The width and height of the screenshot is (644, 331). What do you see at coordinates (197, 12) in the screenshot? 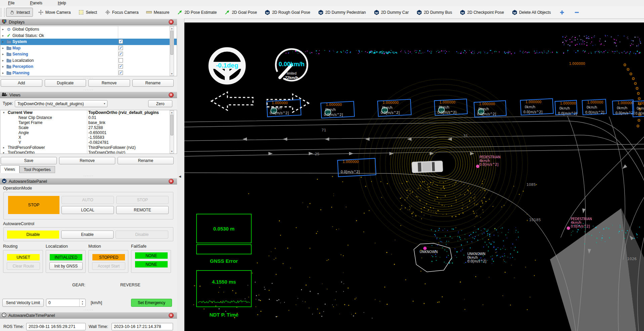
I see `tool-2d-pose-estimate: 2D Pose Estimate` at bounding box center [197, 12].